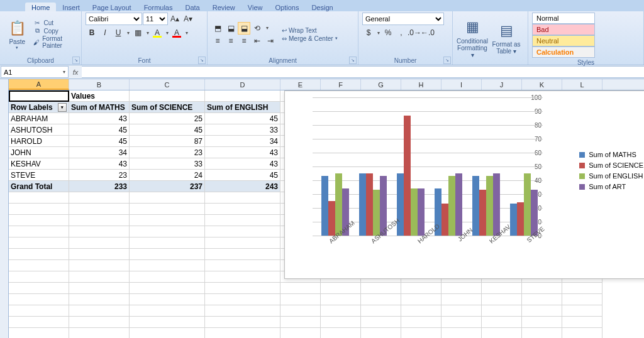 Image resolution: width=644 pixels, height=338 pixels. Describe the element at coordinates (421, 84) in the screenshot. I see `col-header-H: H` at that location.